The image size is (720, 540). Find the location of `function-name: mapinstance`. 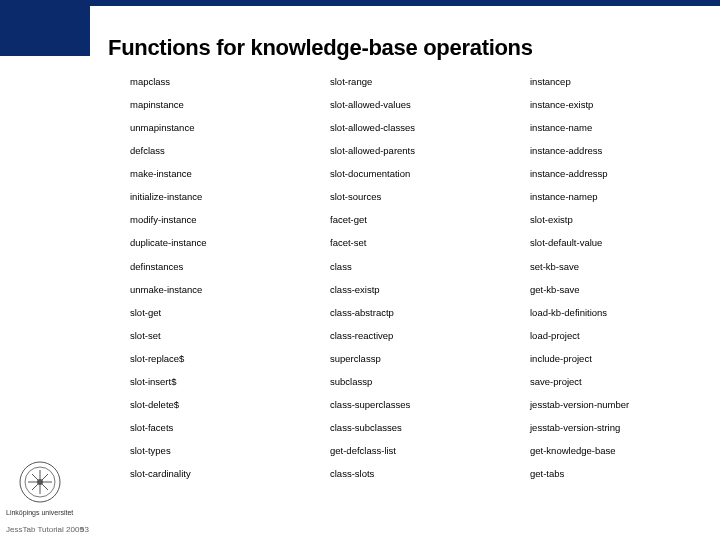

function-name: mapinstance is located at coordinates (210, 104).